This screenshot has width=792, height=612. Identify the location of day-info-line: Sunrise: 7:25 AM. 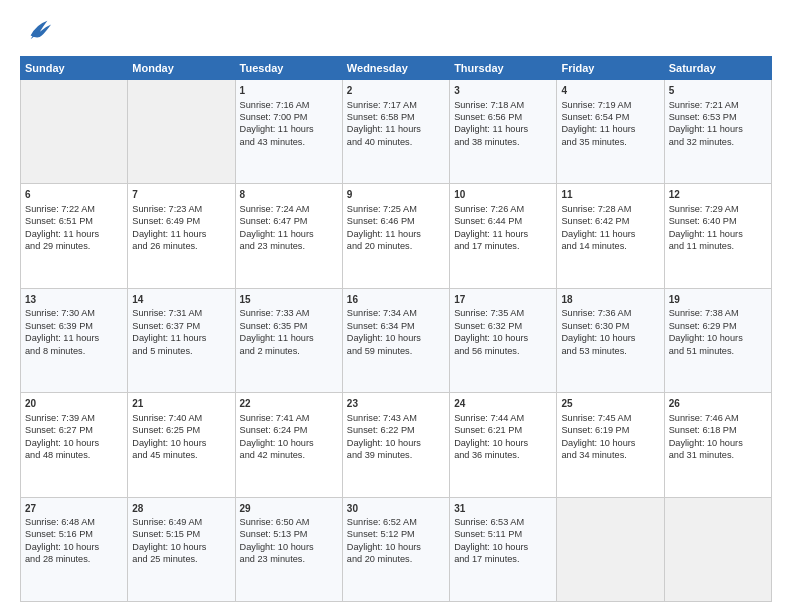
(396, 209).